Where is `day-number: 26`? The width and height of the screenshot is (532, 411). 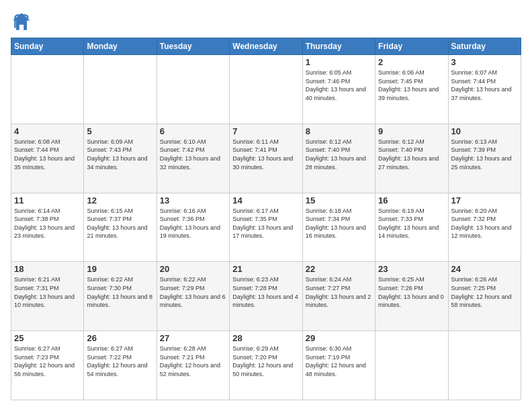
day-number: 26 is located at coordinates (120, 338).